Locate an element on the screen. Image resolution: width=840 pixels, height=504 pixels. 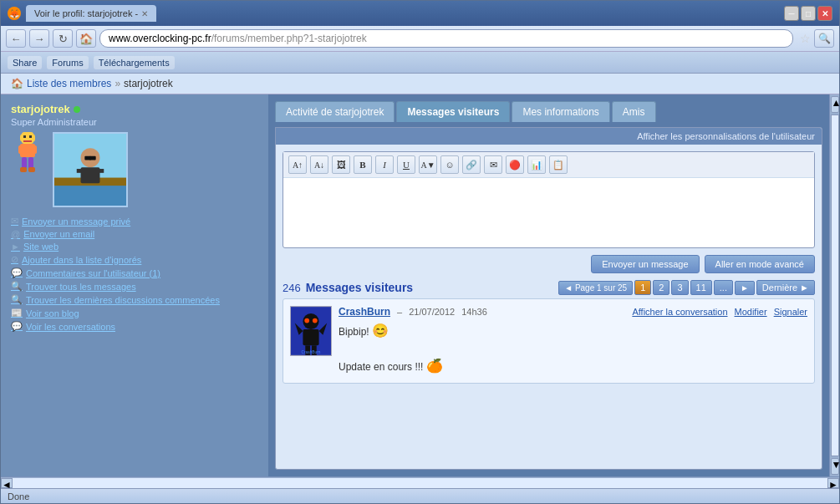
bold-btn: B is located at coordinates (363, 165).